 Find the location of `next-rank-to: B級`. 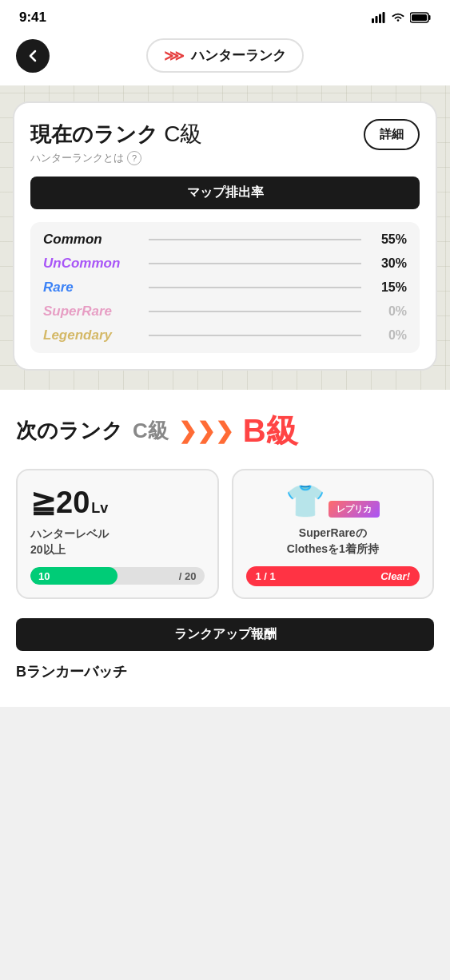

next-rank-to: B級 is located at coordinates (270, 431).